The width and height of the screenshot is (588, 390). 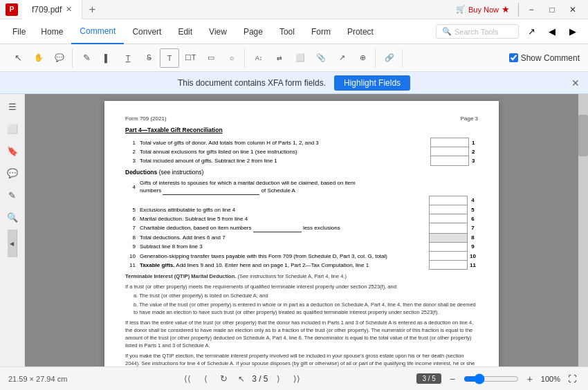 I want to click on minimize-button: −, so click(x=531, y=10).